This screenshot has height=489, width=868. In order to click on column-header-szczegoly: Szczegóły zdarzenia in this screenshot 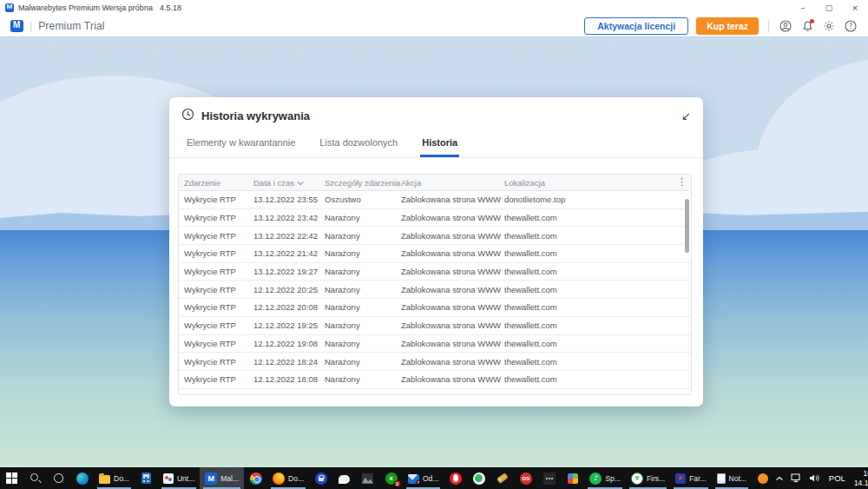, I will do `click(363, 182)`.